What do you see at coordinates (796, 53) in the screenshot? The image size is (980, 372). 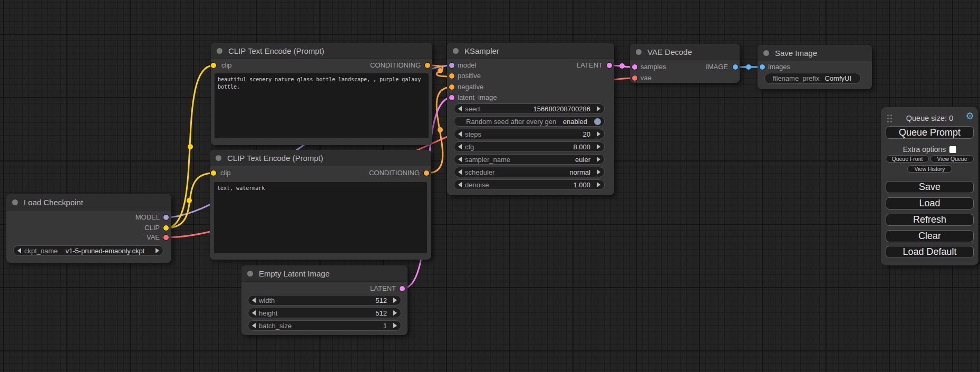 I see `node-title: Save Image` at bounding box center [796, 53].